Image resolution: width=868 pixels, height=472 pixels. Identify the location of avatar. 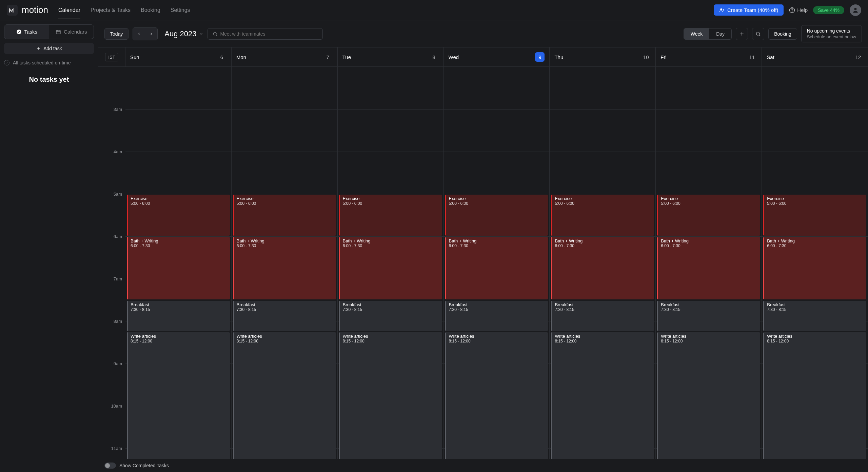
(855, 10).